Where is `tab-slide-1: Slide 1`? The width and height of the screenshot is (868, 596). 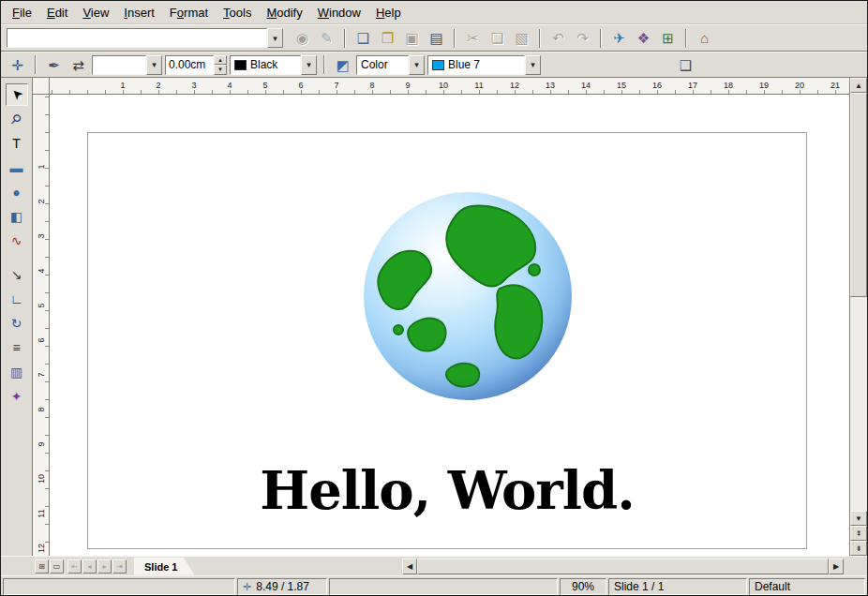
tab-slide-1: Slide 1 is located at coordinates (164, 566).